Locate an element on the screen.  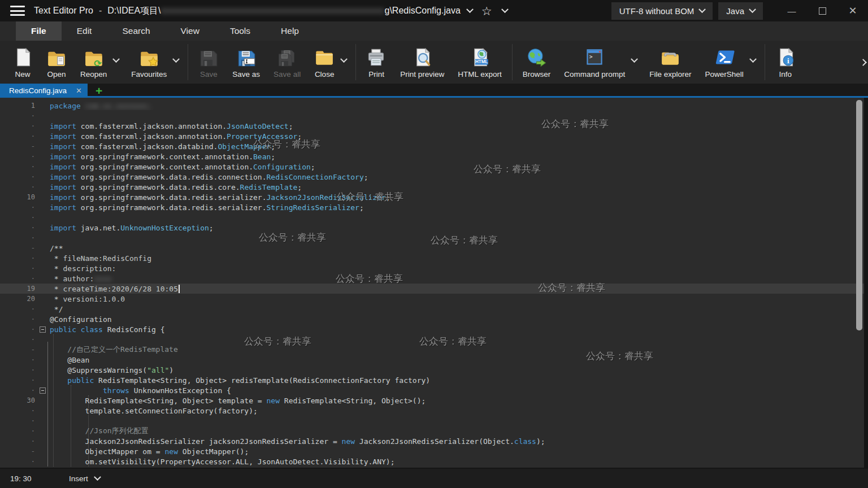
encoding-select: UTF-8 without BOM is located at coordinates (662, 11).